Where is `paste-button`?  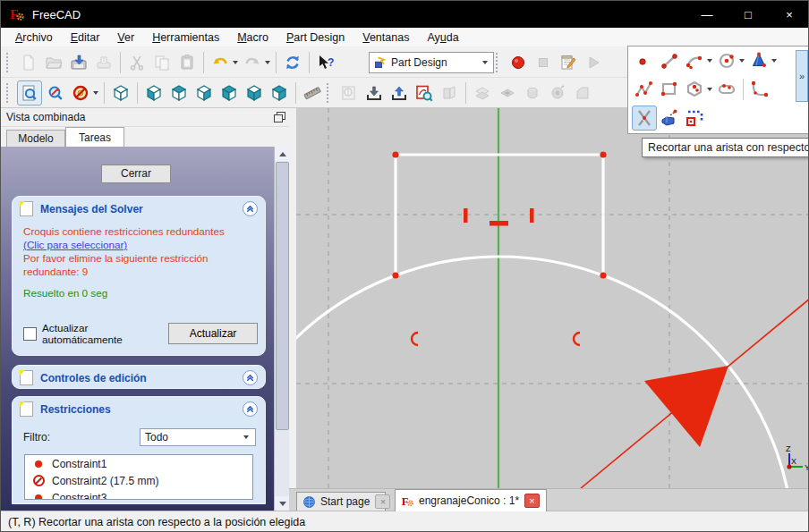 paste-button is located at coordinates (187, 63).